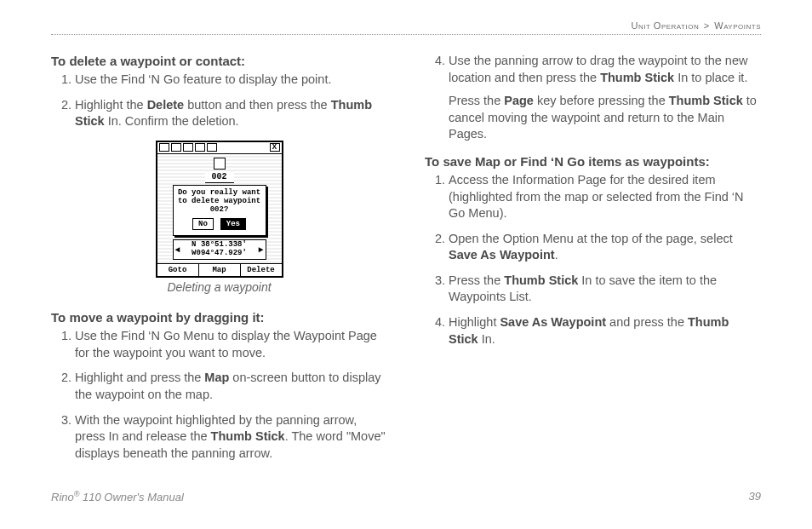 This screenshot has height=529, width=812. I want to click on list-item: Access the Information Page for the desi…, so click(604, 198).